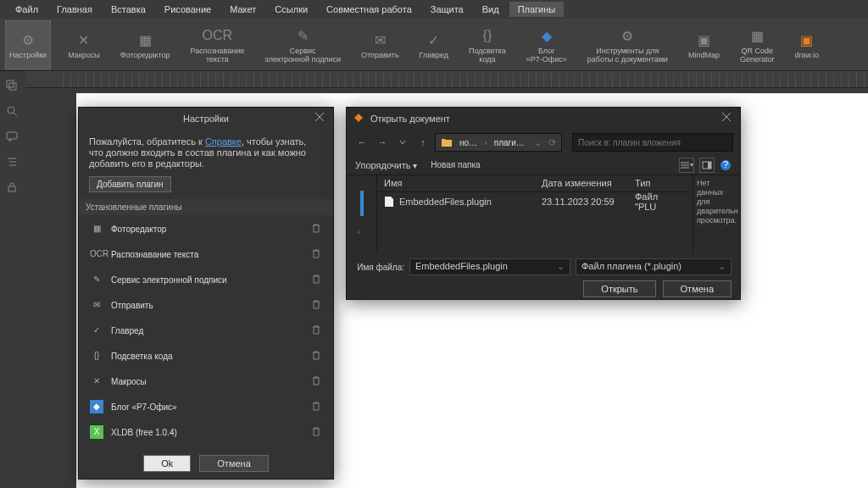  Describe the element at coordinates (543, 119) in the screenshot. I see `open-dialog-titlebar: Открыть документ` at that location.